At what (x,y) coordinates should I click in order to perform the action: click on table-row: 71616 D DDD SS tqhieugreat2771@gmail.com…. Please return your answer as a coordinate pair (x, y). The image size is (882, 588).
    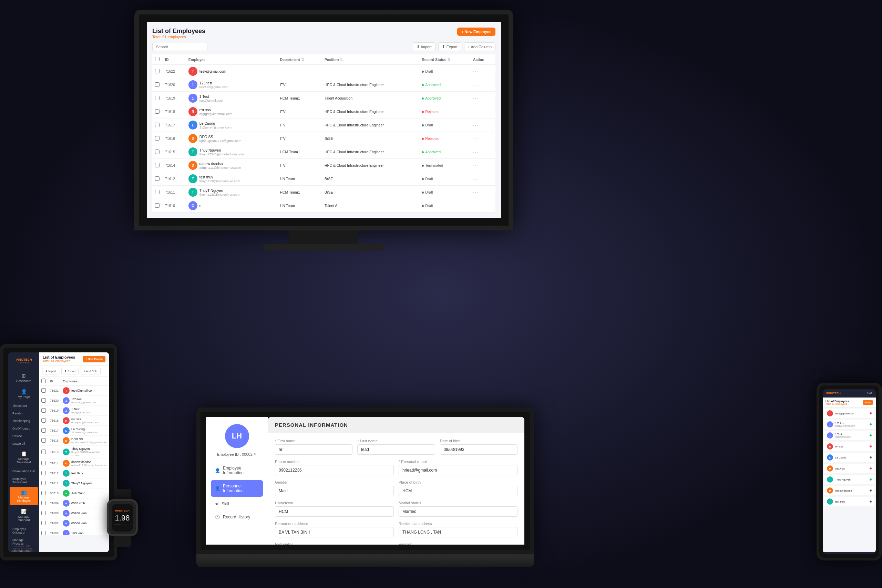
    Looking at the image, I should click on (74, 441).